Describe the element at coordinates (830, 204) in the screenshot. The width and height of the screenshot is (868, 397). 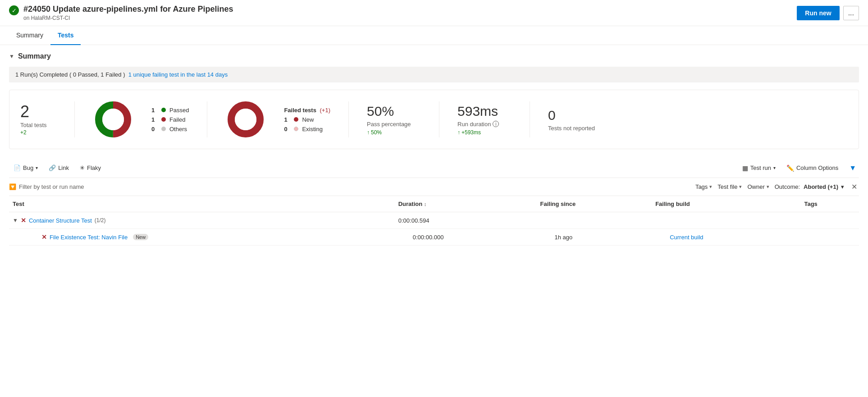
I see `col-tags: Tags` at that location.